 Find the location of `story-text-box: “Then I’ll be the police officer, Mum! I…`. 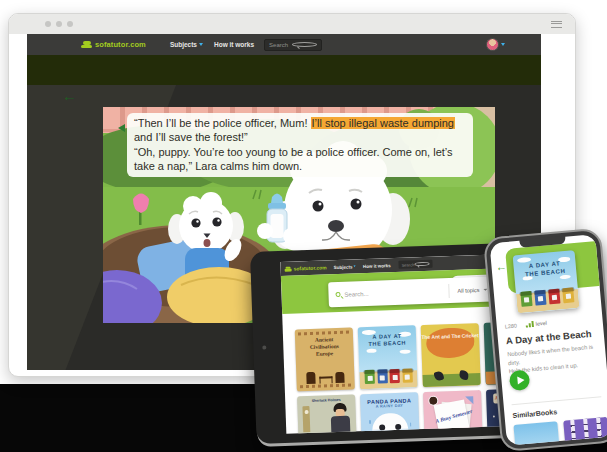

story-text-box: “Then I’ll be the police officer, Mum! I… is located at coordinates (300, 145).